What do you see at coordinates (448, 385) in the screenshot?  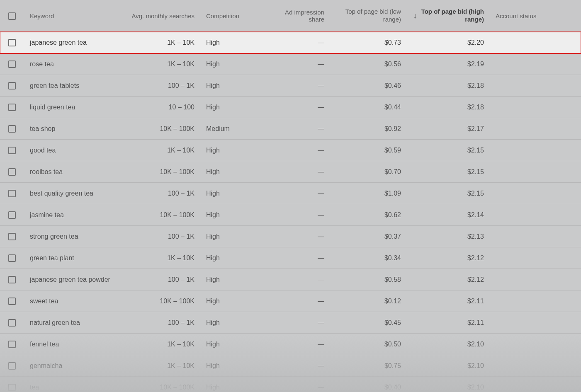 I see `cell-high-bid: $2.10` at bounding box center [448, 385].